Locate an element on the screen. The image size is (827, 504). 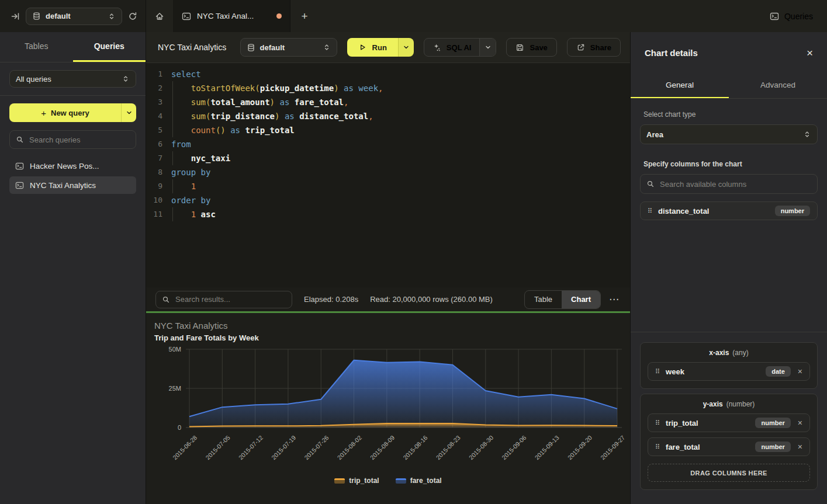
run-button: Run is located at coordinates (373, 47).